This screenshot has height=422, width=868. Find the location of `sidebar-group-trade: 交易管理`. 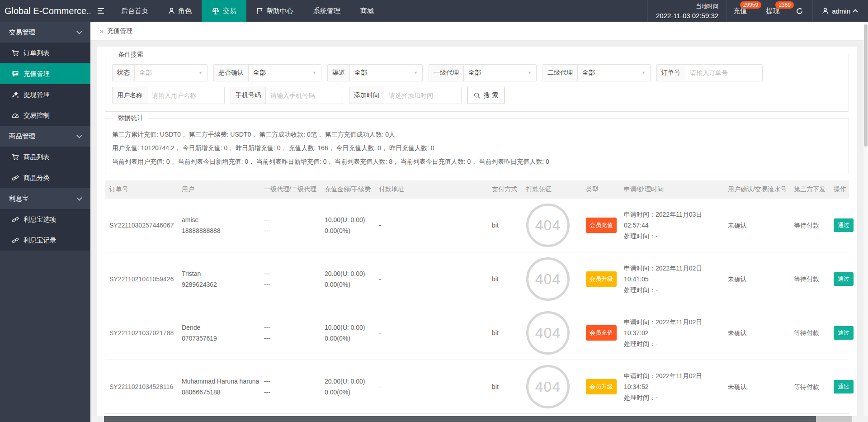

sidebar-group-trade: 交易管理 is located at coordinates (45, 32).